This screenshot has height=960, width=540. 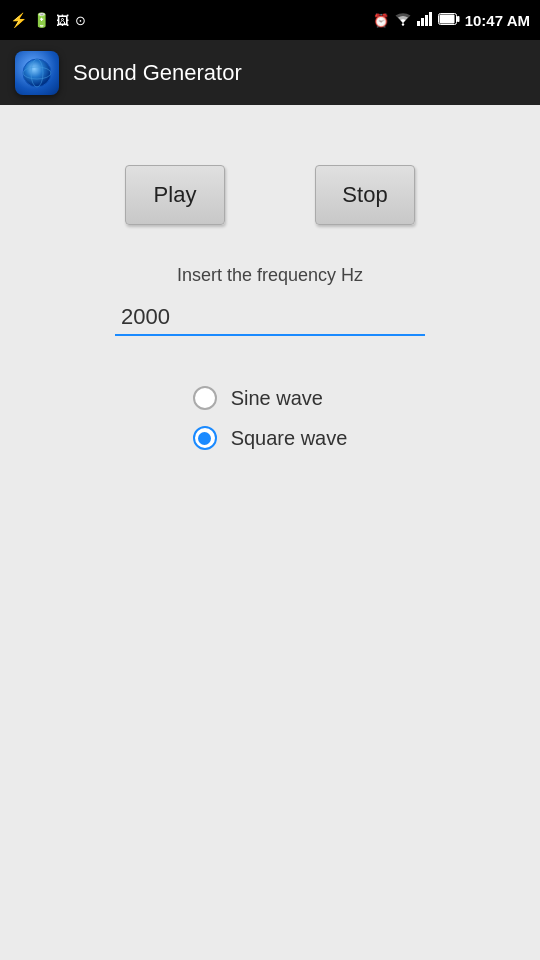 What do you see at coordinates (290, 438) in the screenshot?
I see `square-wave-label: Square wave` at bounding box center [290, 438].